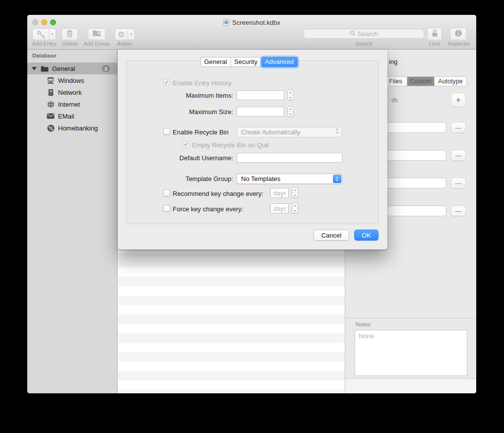  Describe the element at coordinates (435, 34) in the screenshot. I see `lock-button` at that location.